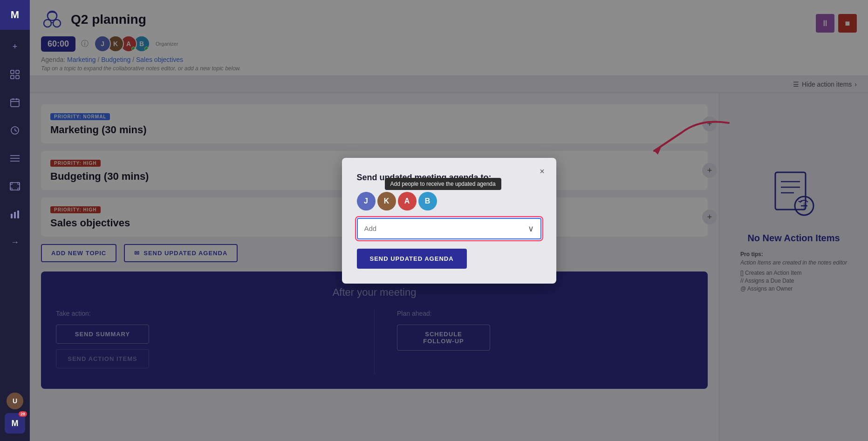 The width and height of the screenshot is (868, 441). Describe the element at coordinates (15, 423) in the screenshot. I see `app-badge-wrapper: M 28` at that location.